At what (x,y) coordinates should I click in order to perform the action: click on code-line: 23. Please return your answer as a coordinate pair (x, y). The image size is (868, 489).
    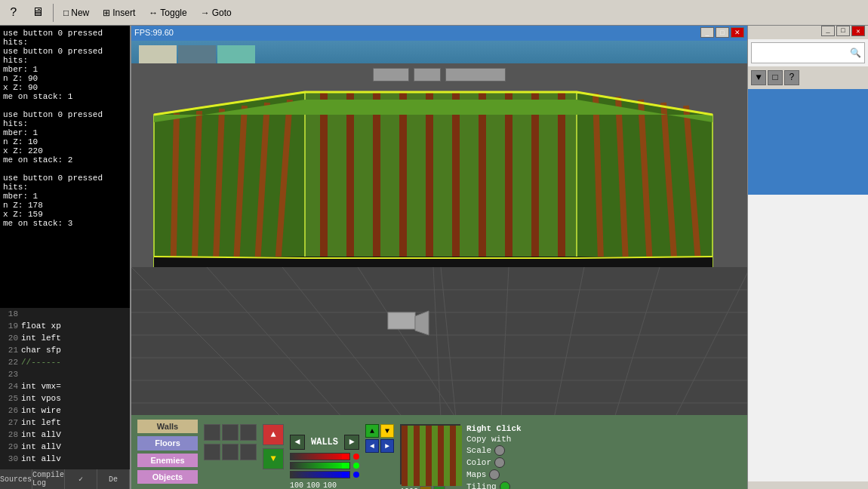
    Looking at the image, I should click on (65, 374).